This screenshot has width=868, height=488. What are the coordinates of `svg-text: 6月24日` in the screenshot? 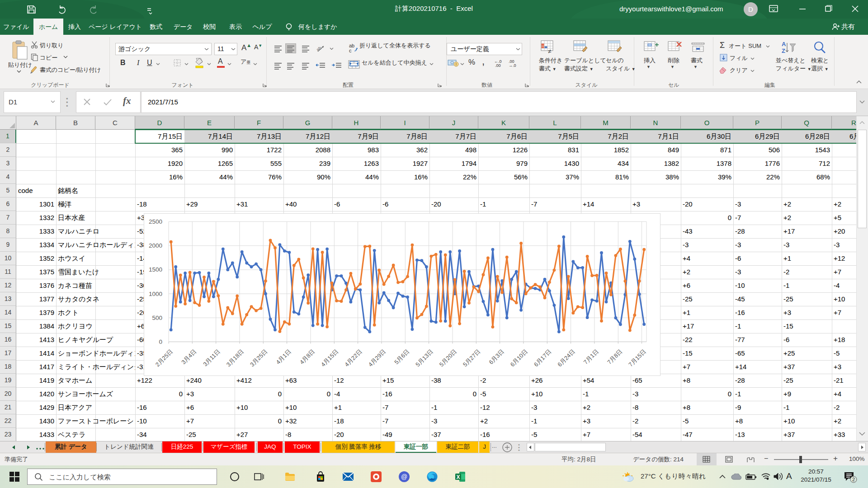 It's located at (566, 358).